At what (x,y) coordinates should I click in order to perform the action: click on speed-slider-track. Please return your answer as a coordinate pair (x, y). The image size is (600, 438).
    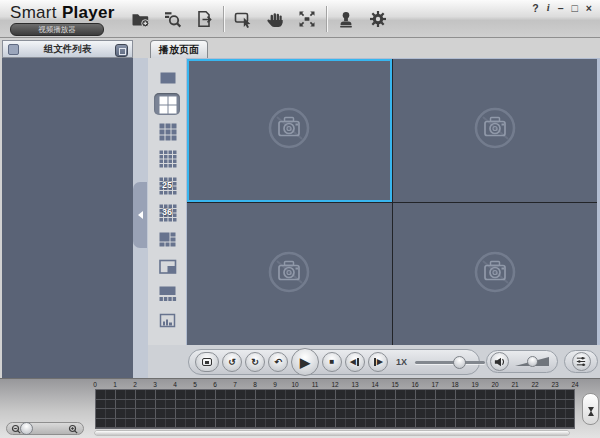
    Looking at the image, I should click on (450, 362).